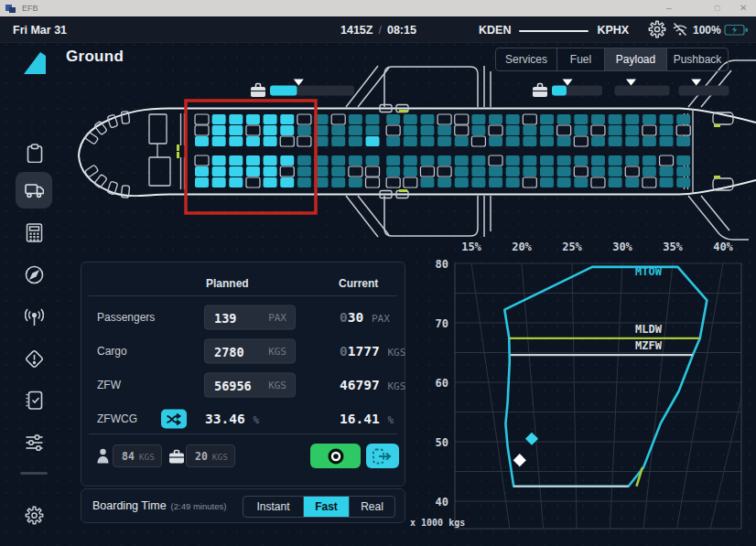 The height and width of the screenshot is (546, 756). I want to click on sidebar-item-navigation, so click(34, 274).